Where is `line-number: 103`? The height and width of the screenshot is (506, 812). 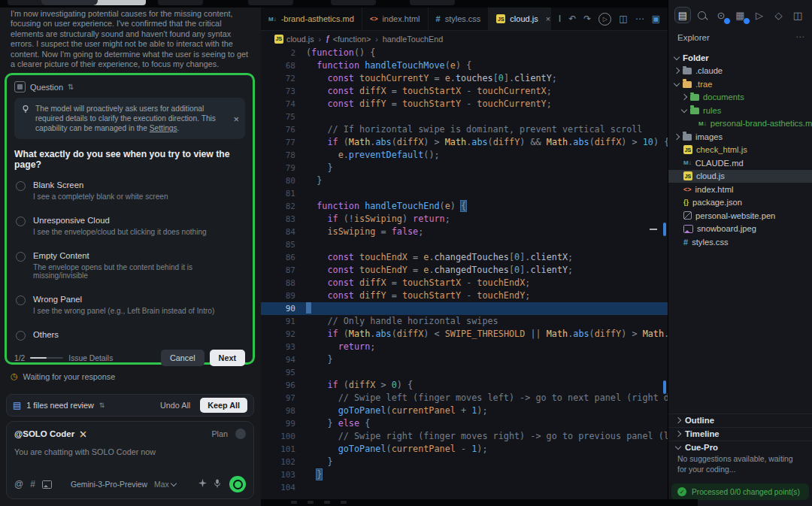 line-number: 103 is located at coordinates (283, 475).